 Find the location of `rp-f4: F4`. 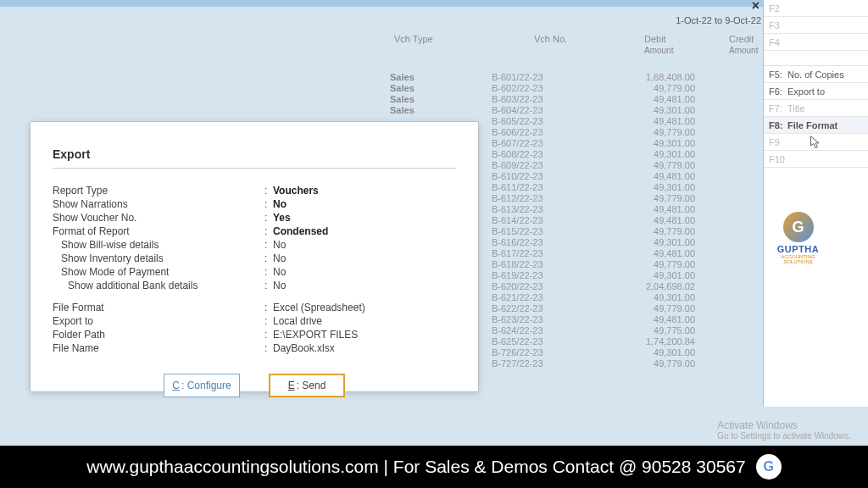

rp-f4: F4 is located at coordinates (815, 42).